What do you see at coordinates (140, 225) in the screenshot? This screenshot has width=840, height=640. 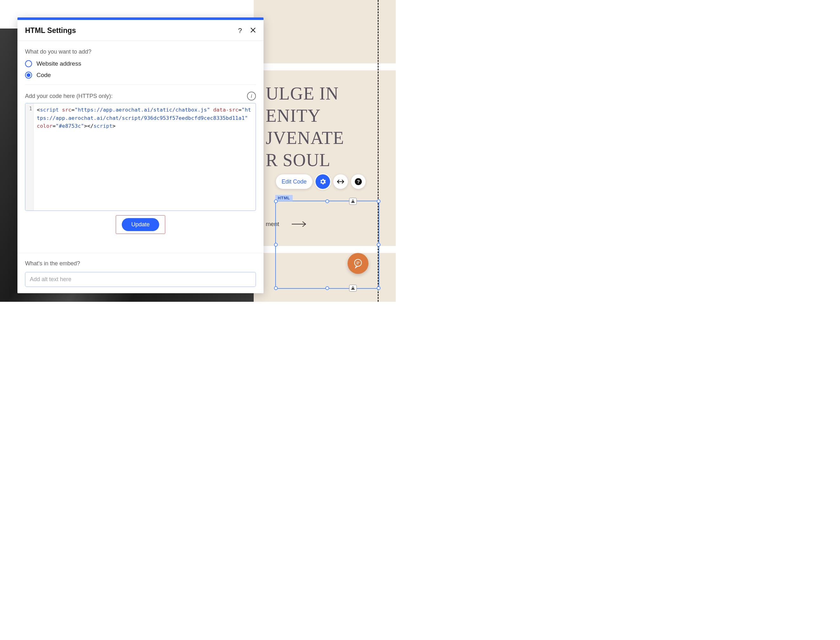 I see `update-button: Update` at bounding box center [140, 225].